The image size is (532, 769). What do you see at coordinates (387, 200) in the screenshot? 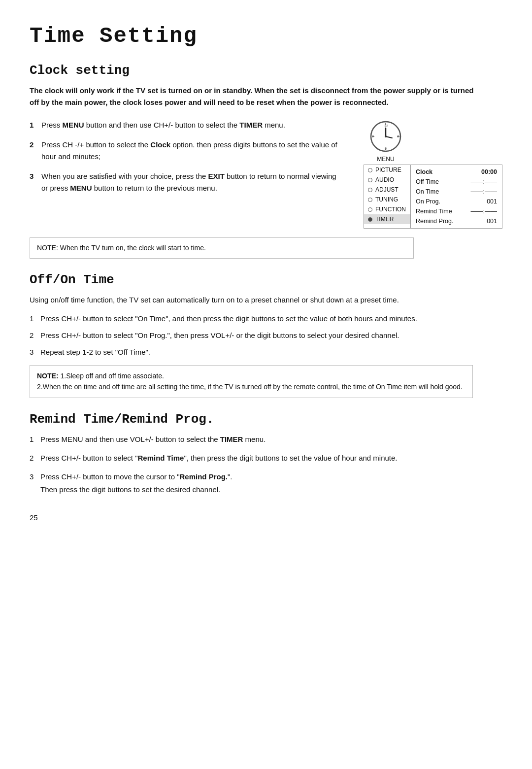
I see `menu-item-tuning-label: TUNING` at bounding box center [387, 200].